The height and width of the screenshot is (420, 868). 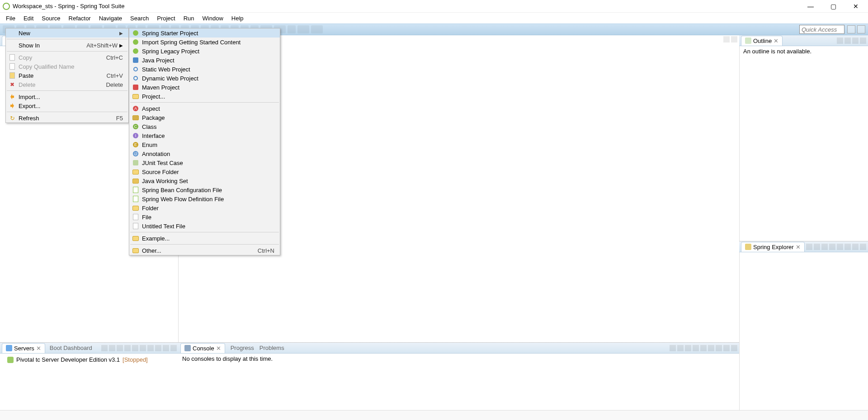 I want to click on menu-navigate: Navigate, so click(x=110, y=18).